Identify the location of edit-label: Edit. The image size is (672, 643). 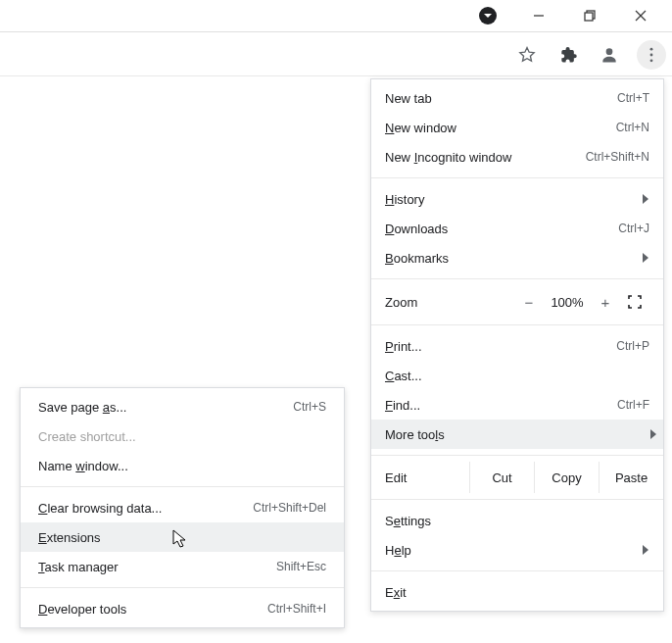
(420, 478).